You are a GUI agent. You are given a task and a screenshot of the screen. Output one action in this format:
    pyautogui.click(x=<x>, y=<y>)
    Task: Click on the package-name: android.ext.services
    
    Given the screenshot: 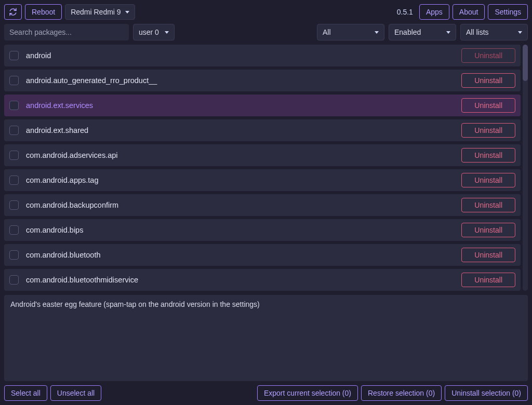 What is the action you would take?
    pyautogui.click(x=240, y=105)
    